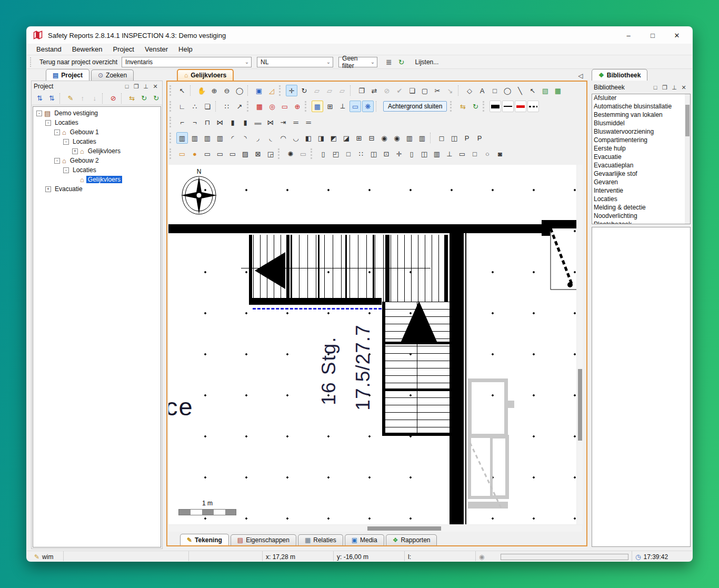  What do you see at coordinates (387, 91) in the screenshot?
I see `block-disabled-icon: ⊘` at bounding box center [387, 91].